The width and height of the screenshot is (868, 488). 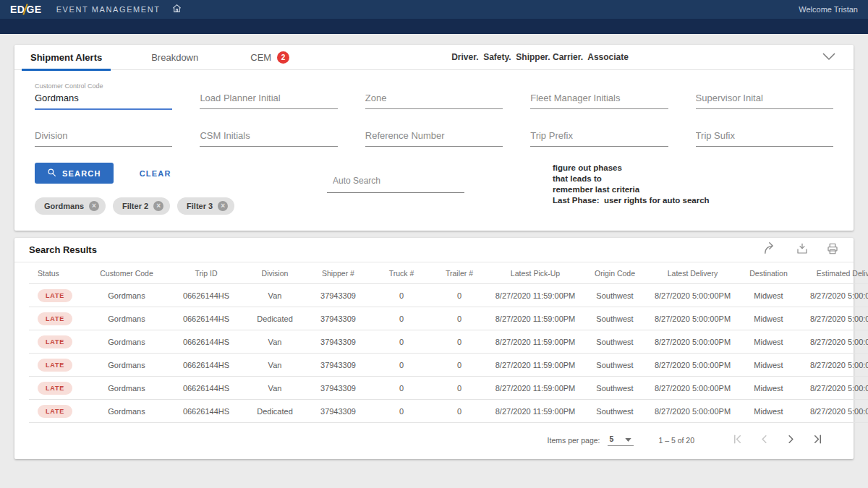 I want to click on filter-chip-filter-3: Filter 3×, so click(x=205, y=206).